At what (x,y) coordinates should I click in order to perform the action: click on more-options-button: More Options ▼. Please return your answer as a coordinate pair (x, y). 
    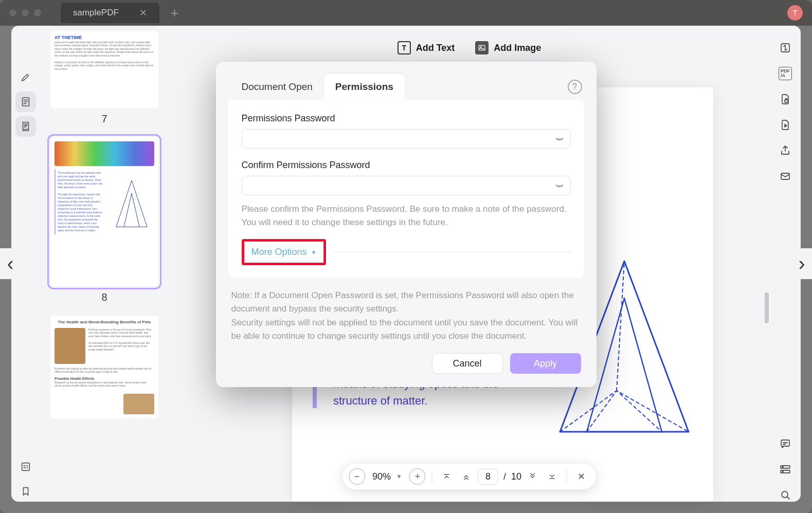
    Looking at the image, I should click on (284, 252).